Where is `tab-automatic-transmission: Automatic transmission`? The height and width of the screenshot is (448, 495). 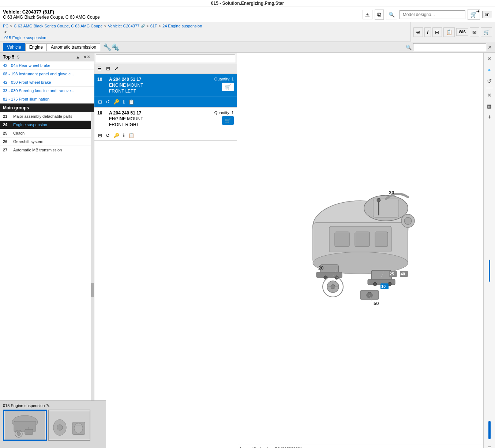 tab-automatic-transmission: Automatic transmission is located at coordinates (74, 47).